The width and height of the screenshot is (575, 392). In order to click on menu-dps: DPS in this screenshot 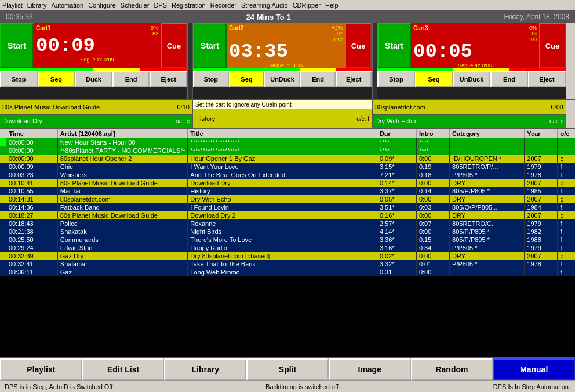, I will do `click(160, 5)`.